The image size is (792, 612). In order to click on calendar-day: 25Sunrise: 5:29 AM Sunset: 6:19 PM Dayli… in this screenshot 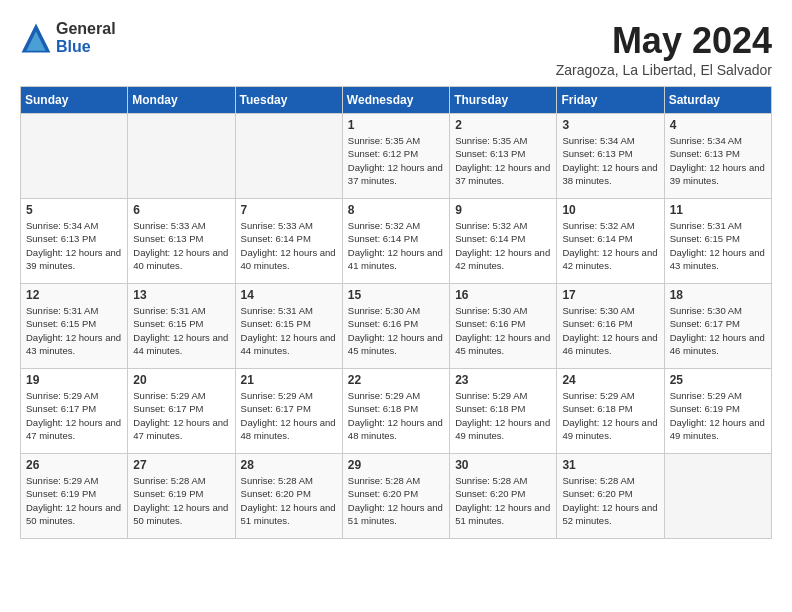, I will do `click(718, 412)`.